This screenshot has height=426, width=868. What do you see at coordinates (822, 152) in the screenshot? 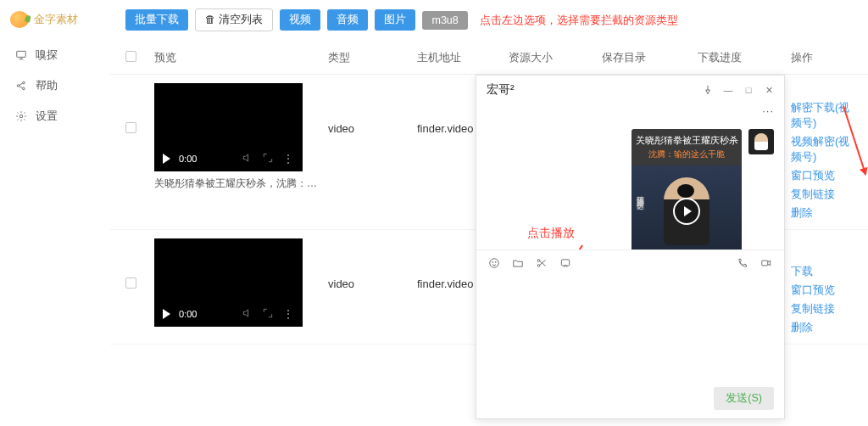
I see `cell-ops: 解密下载(视频号) 视频解密(视频号) 窗口预览 复制链接 删除` at bounding box center [822, 152].